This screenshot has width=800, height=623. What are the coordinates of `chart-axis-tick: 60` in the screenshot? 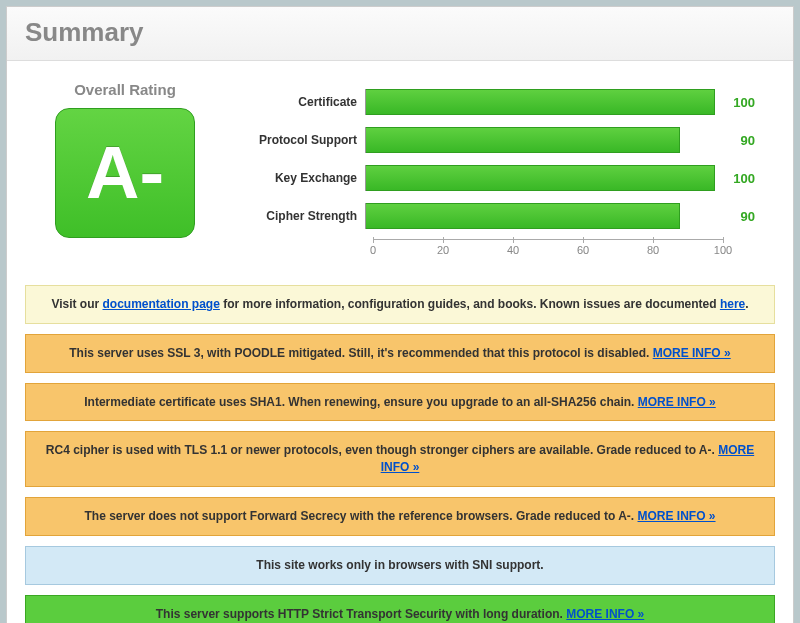 It's located at (583, 250).